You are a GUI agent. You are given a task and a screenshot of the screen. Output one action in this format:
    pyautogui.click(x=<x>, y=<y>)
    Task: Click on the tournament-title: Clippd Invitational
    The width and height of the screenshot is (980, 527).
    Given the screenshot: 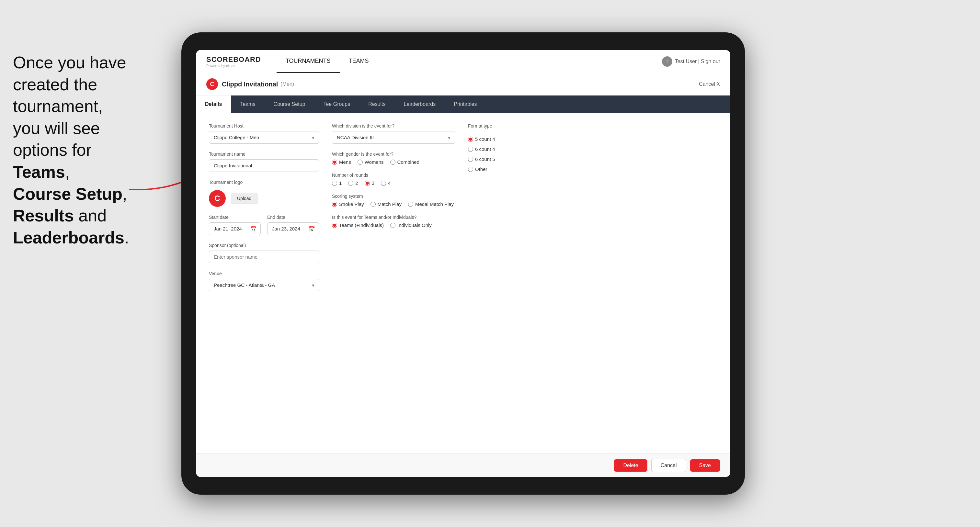 What is the action you would take?
    pyautogui.click(x=250, y=84)
    